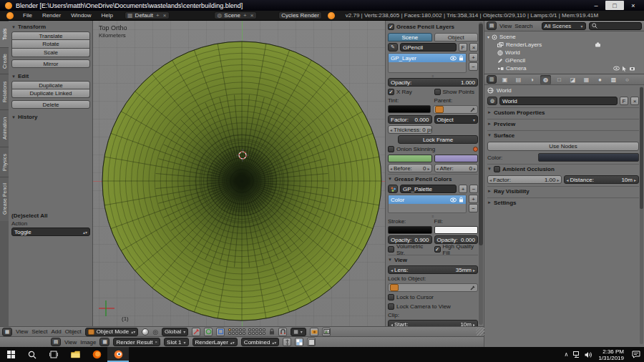 Image resolution: width=644 pixels, height=362 pixels. I want to click on panel-header-ray-visibility: ► Ray Visibility, so click(563, 190).